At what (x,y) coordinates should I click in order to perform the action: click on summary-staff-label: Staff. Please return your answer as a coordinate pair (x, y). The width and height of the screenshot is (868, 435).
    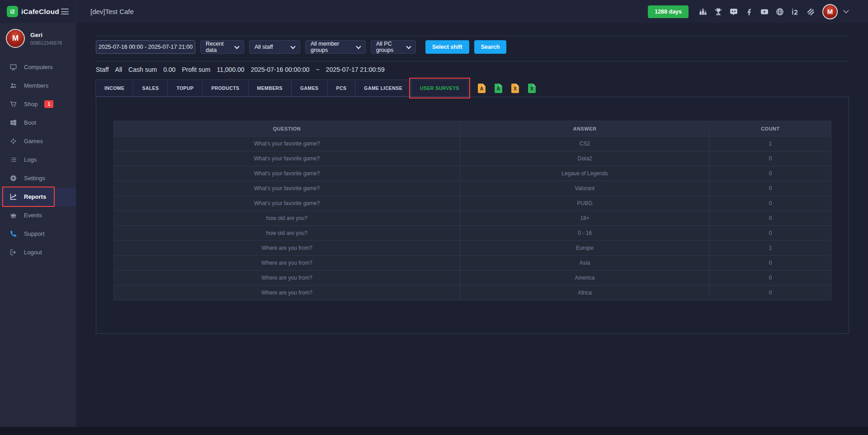
    Looking at the image, I should click on (102, 70).